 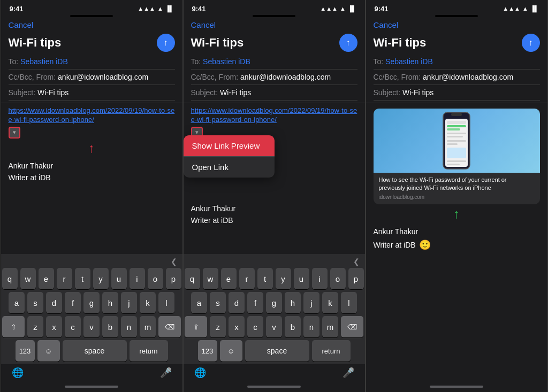 I want to click on key-h: h, so click(x=110, y=303).